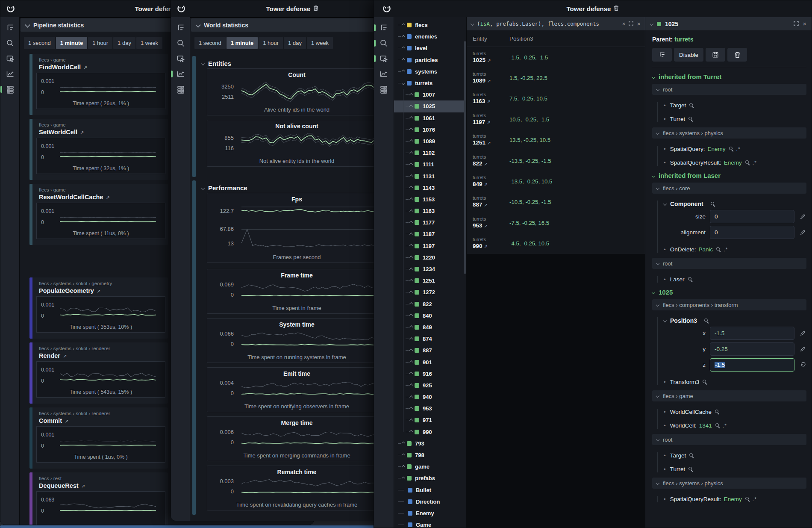  What do you see at coordinates (430, 490) in the screenshot?
I see `tree-item-Bullet: Bullet` at bounding box center [430, 490].